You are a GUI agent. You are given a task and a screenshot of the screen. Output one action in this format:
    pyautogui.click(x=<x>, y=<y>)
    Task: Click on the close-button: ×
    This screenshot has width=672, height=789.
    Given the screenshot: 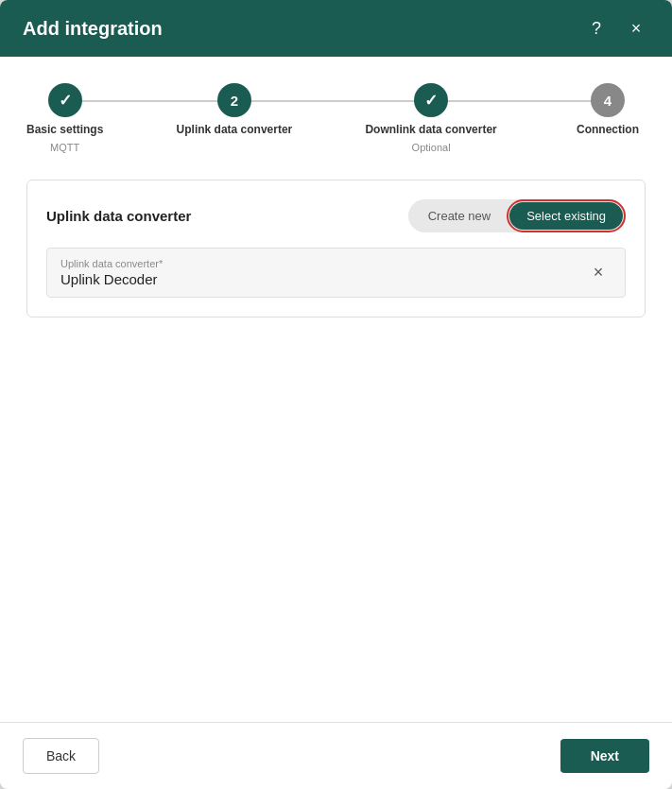 What is the action you would take?
    pyautogui.click(x=636, y=28)
    